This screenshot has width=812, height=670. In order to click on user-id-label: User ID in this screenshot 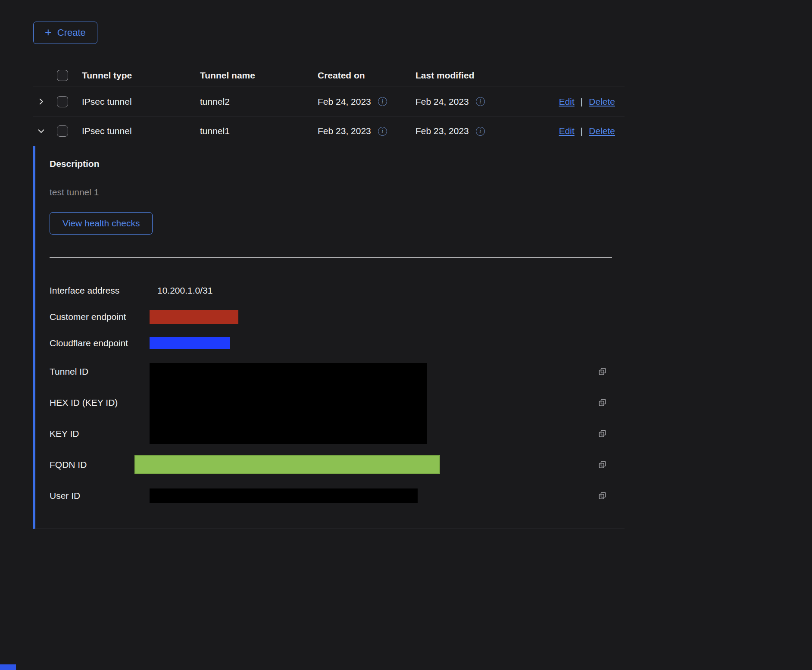, I will do `click(100, 496)`.